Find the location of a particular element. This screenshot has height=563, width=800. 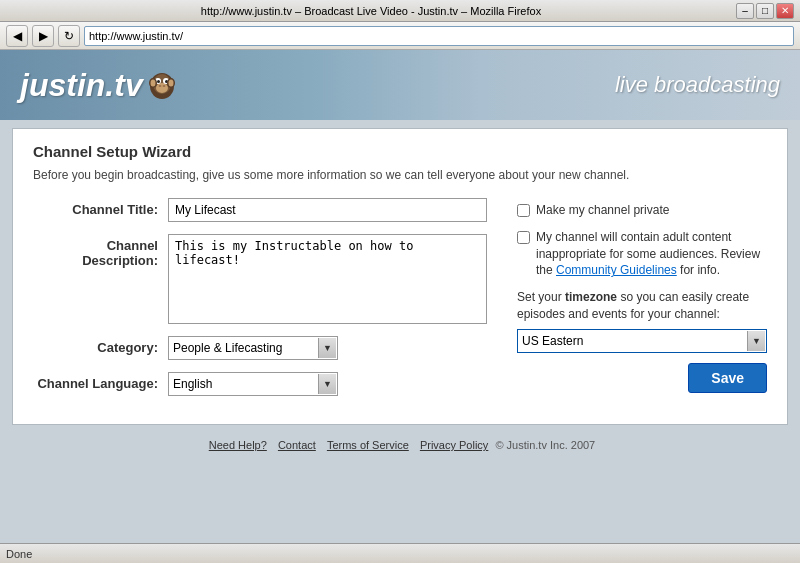

close-button: ✕ is located at coordinates (785, 11).